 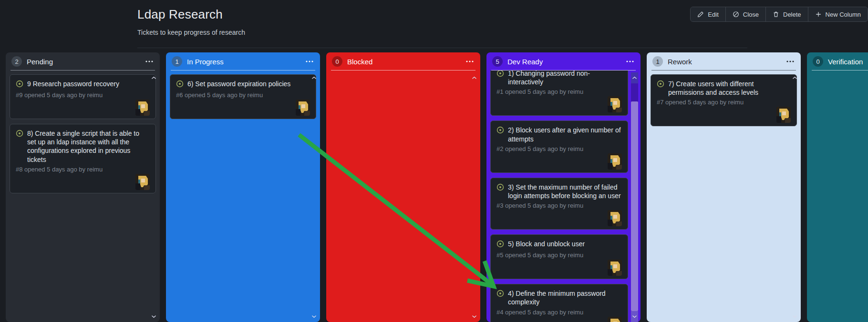 What do you see at coordinates (83, 187) in the screenshot?
I see `column-pending: 2 Pending 9 Research password recovery #…` at bounding box center [83, 187].